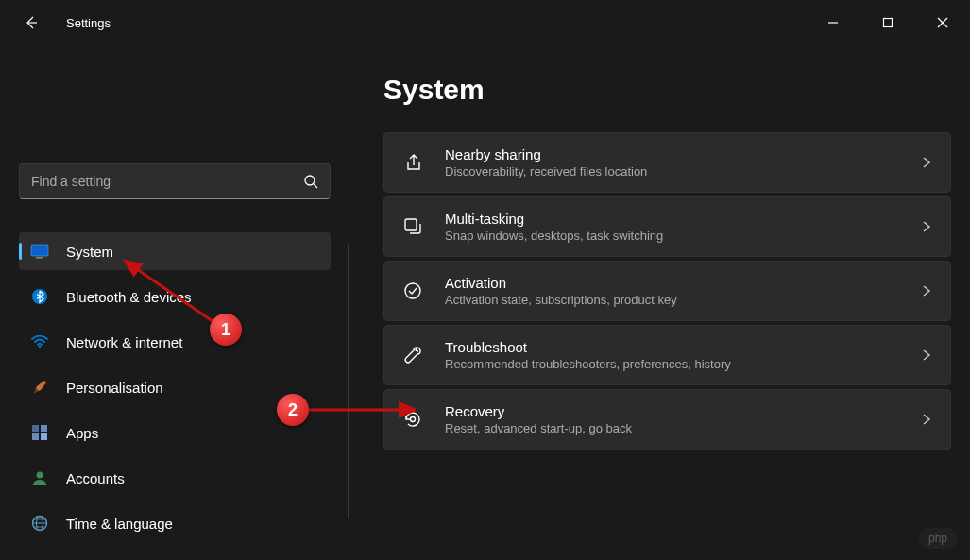  I want to click on sidebar-item-label: Accounts, so click(95, 478).